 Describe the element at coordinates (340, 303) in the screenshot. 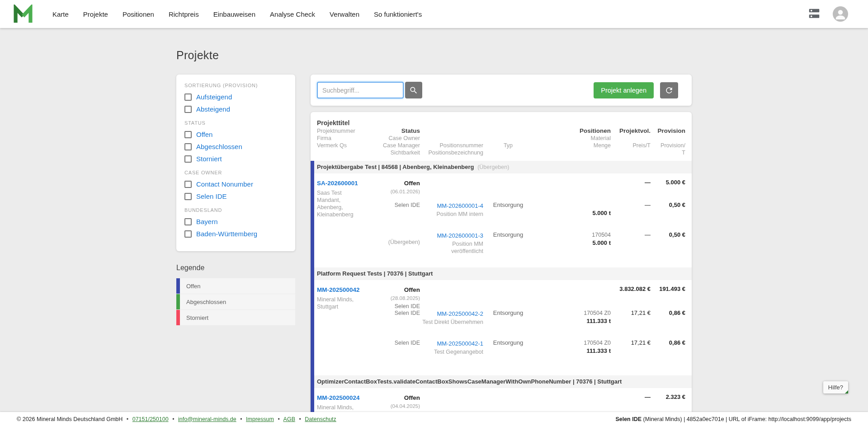

I see `project-company: Mineral Minds, Stuttgart` at that location.